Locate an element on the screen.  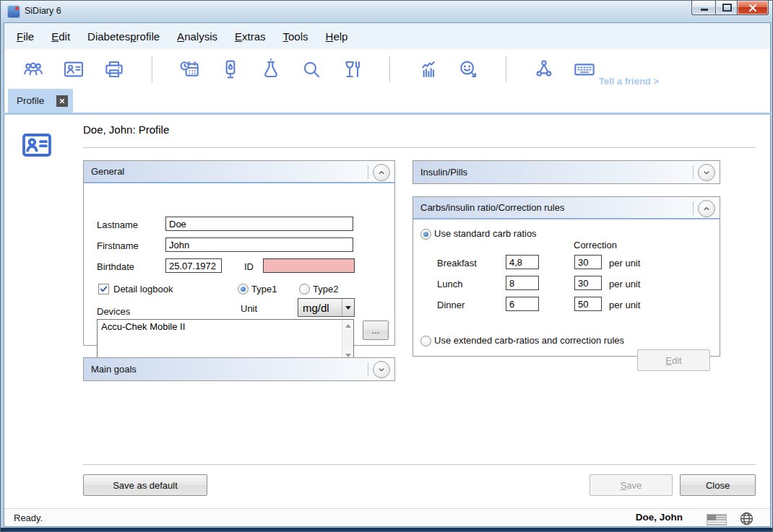
tab-close-button is located at coordinates (62, 101).